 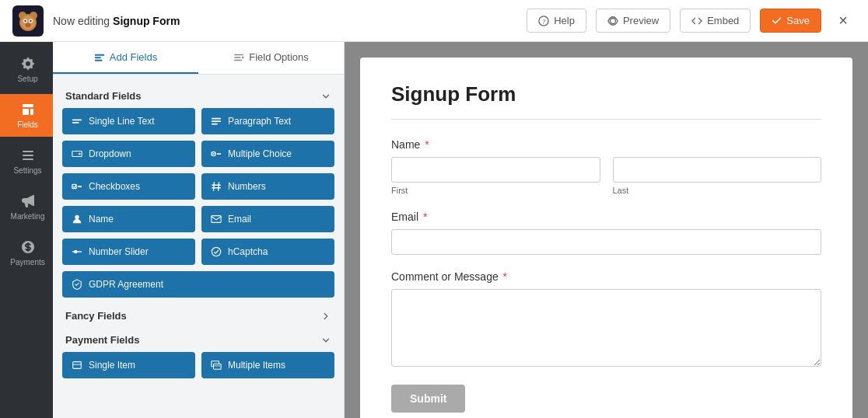 I want to click on tab-field-options: Field Options, so click(x=271, y=57).